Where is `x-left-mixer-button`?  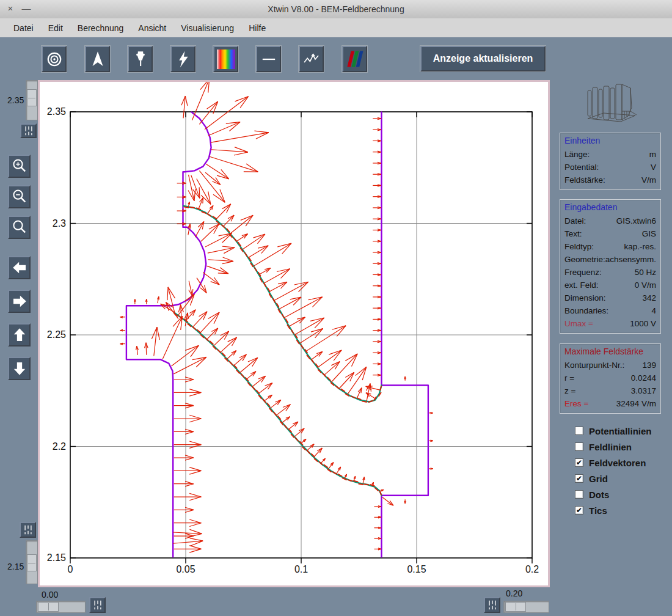
x-left-mixer-button is located at coordinates (98, 605).